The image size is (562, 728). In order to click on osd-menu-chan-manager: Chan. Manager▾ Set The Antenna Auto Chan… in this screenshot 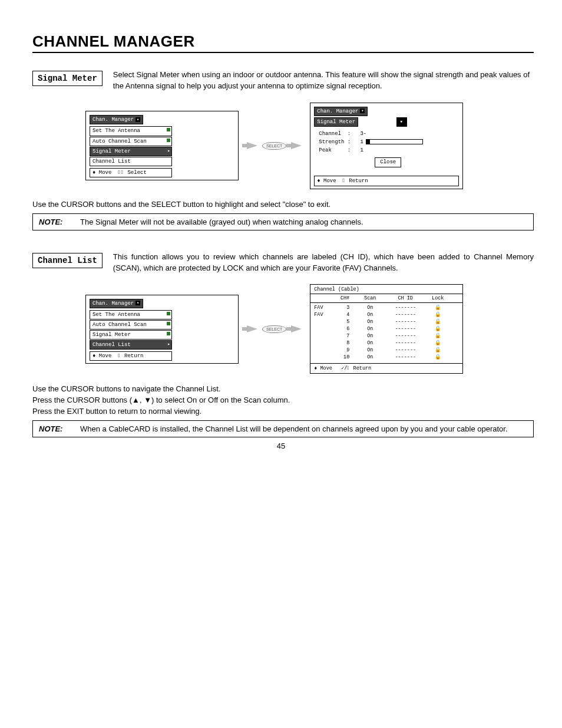, I will do `click(162, 146)`.